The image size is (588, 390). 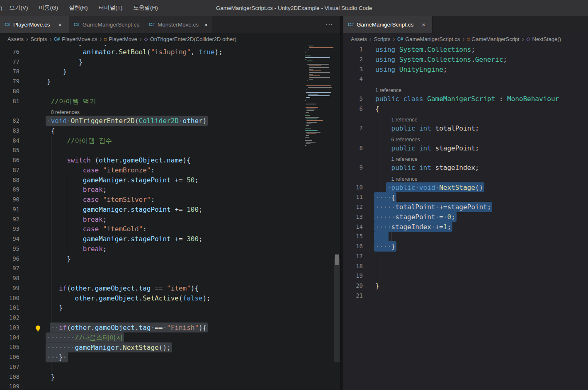 What do you see at coordinates (165, 347) in the screenshot?
I see `code-token: ();` at bounding box center [165, 347].